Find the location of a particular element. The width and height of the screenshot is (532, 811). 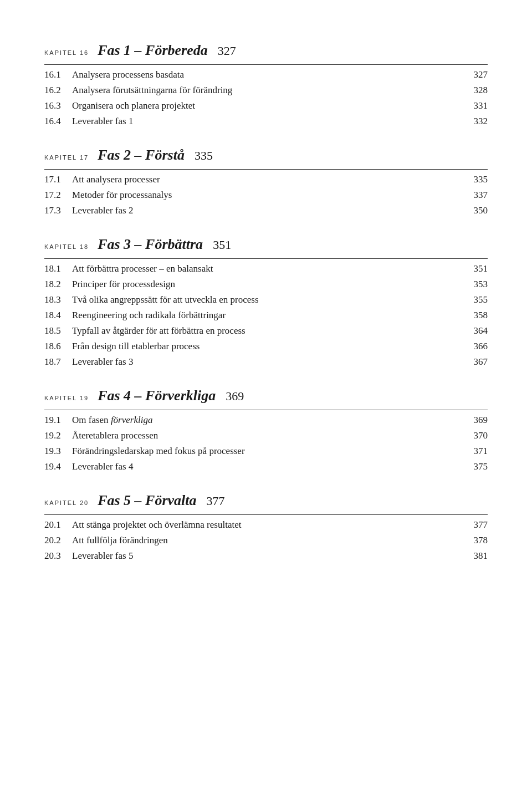

section-title: Analysera förutsättningarna för förändri… is located at coordinates (270, 90).